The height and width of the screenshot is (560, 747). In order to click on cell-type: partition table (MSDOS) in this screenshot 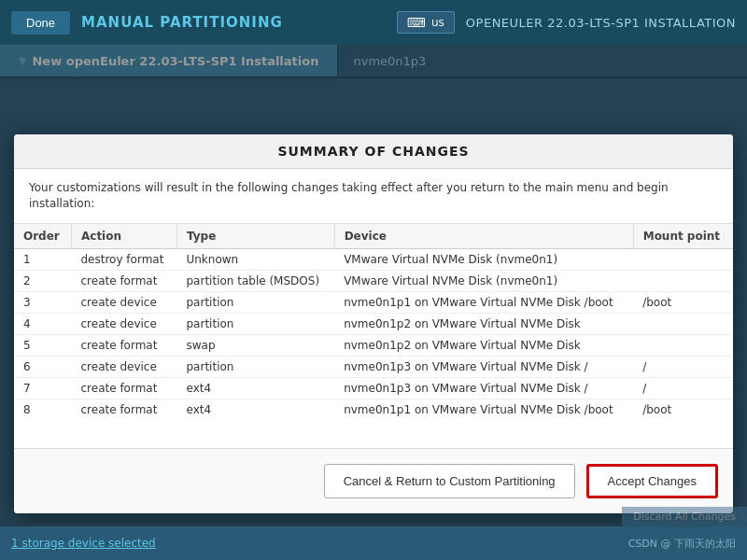, I will do `click(256, 280)`.